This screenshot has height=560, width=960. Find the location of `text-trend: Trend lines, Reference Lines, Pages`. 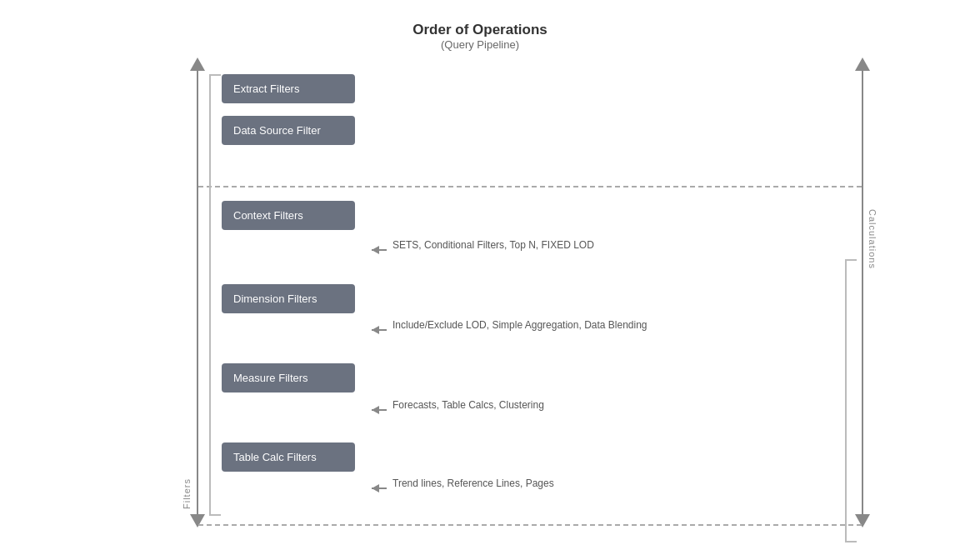

text-trend: Trend lines, Reference Lines, Pages is located at coordinates (473, 483).